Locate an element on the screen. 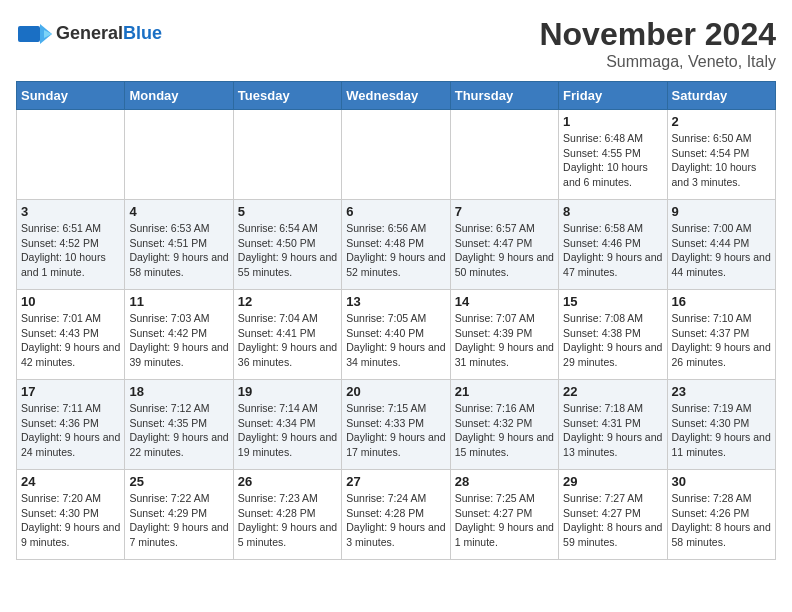  day-info: Sunrise: 7:07 AM Sunset: 4:39 PM Dayligh… is located at coordinates (504, 340).